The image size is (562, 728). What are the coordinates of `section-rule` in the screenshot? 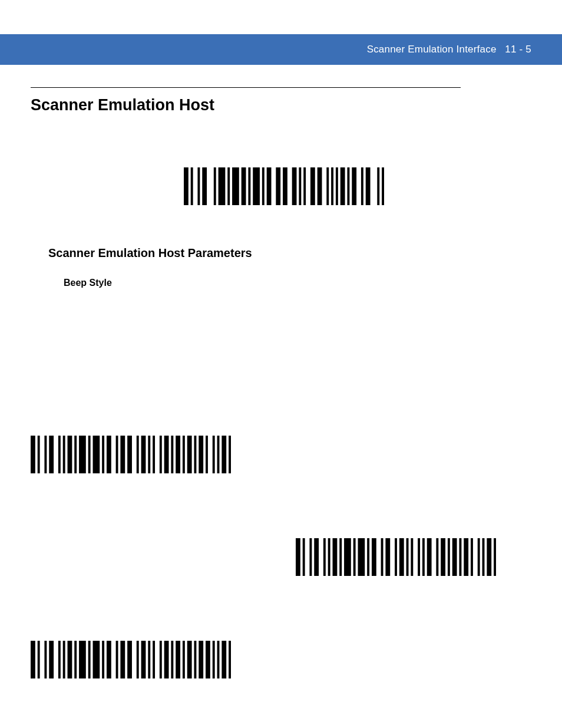 It's located at (246, 87).